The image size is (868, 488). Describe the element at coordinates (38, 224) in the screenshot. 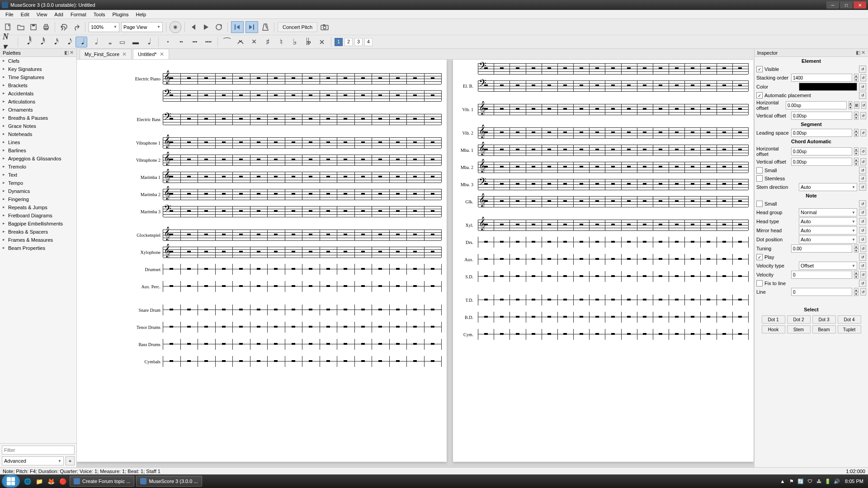

I see `palette-item: Bagpipe Embellishments` at that location.